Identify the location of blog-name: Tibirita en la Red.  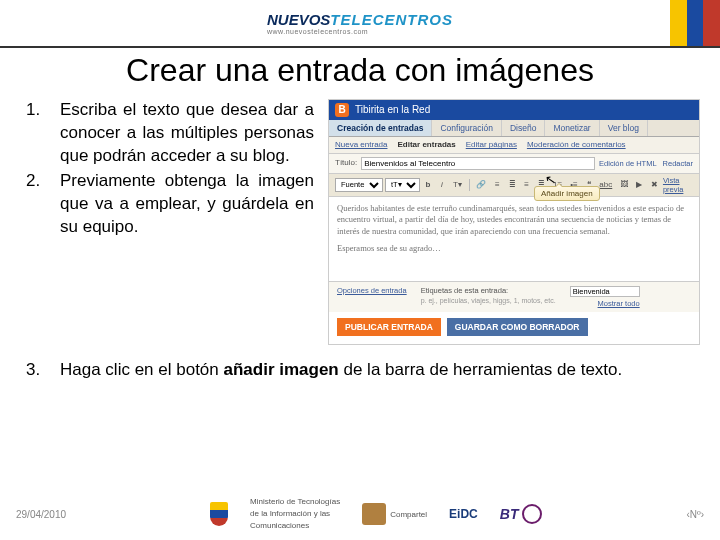
(392, 110).